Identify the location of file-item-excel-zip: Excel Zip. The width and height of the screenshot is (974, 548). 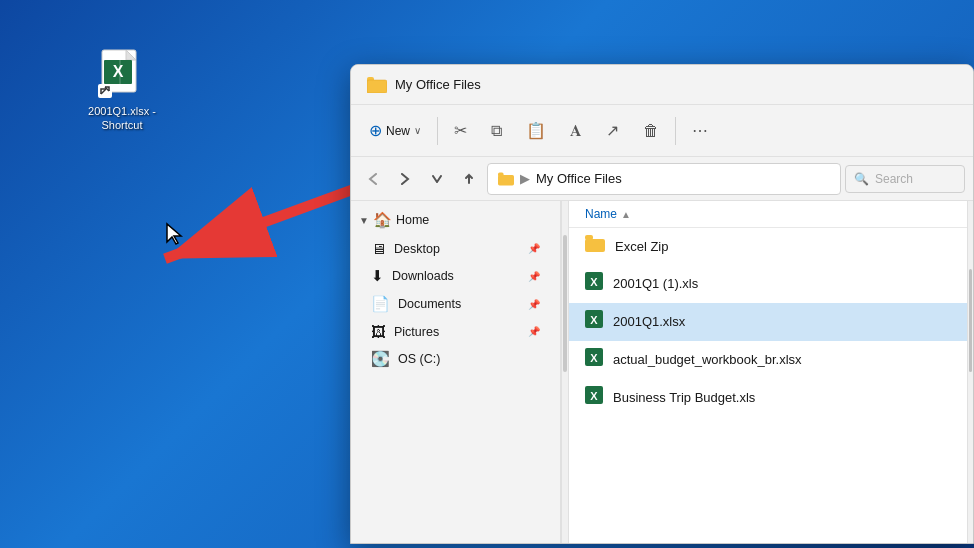
(768, 246).